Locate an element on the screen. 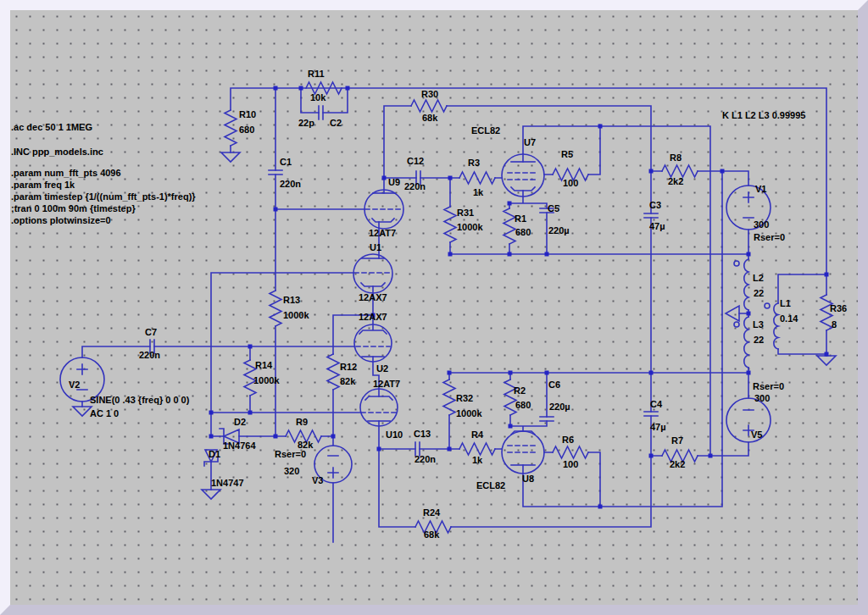 The height and width of the screenshot is (615, 868). resistor-R7 is located at coordinates (680, 456).